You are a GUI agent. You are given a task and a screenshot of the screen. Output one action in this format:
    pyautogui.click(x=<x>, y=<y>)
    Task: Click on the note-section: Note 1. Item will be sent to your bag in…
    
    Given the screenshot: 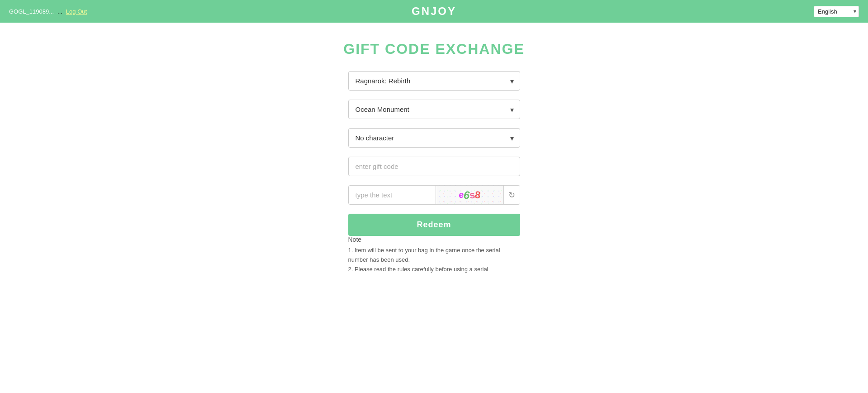 What is the action you would take?
    pyautogui.click(x=434, y=255)
    